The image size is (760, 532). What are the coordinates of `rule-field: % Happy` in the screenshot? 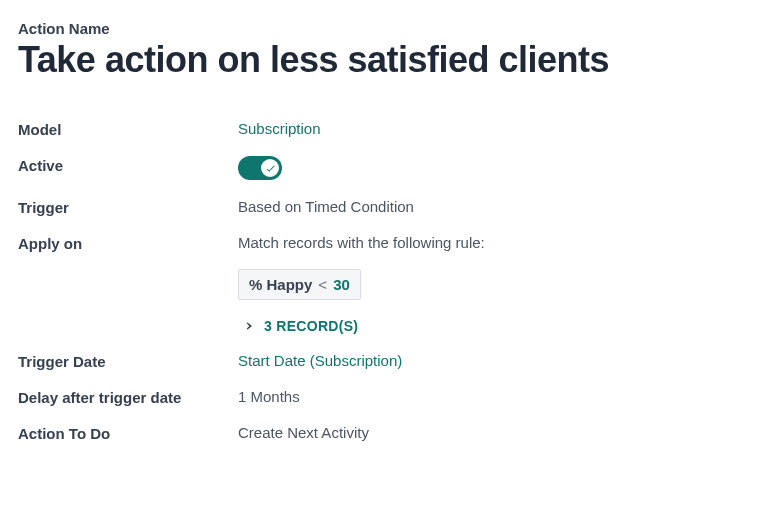 It's located at (280, 284).